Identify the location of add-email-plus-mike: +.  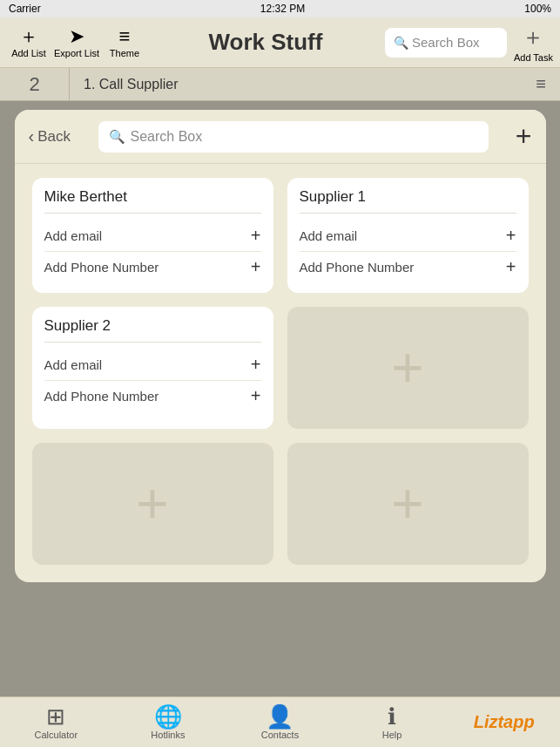
(256, 235).